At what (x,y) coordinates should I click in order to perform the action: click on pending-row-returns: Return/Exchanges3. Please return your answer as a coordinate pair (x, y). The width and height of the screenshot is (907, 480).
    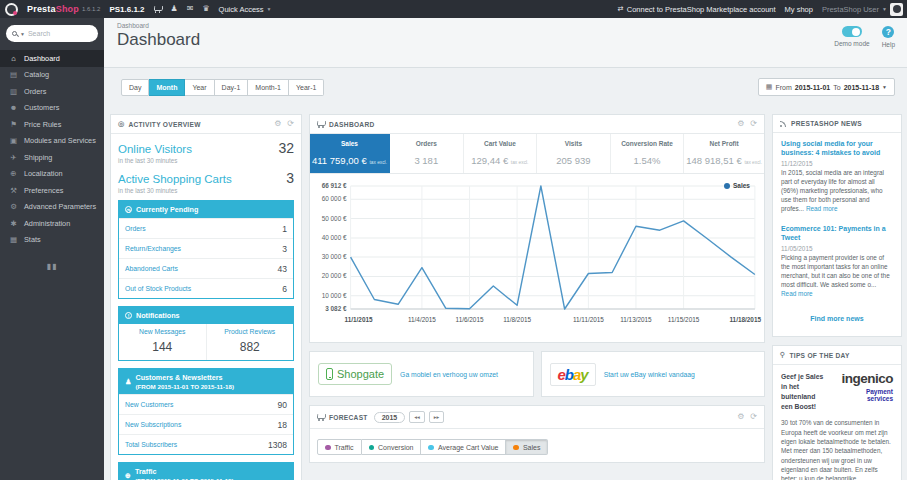
    Looking at the image, I should click on (206, 248).